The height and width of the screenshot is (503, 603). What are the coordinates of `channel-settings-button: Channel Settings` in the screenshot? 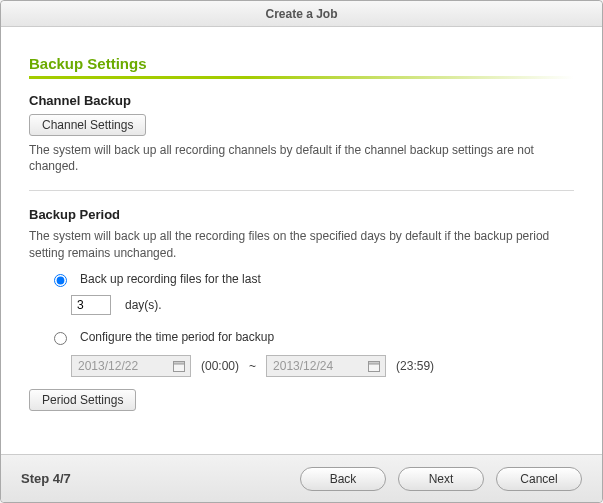 It's located at (88, 125).